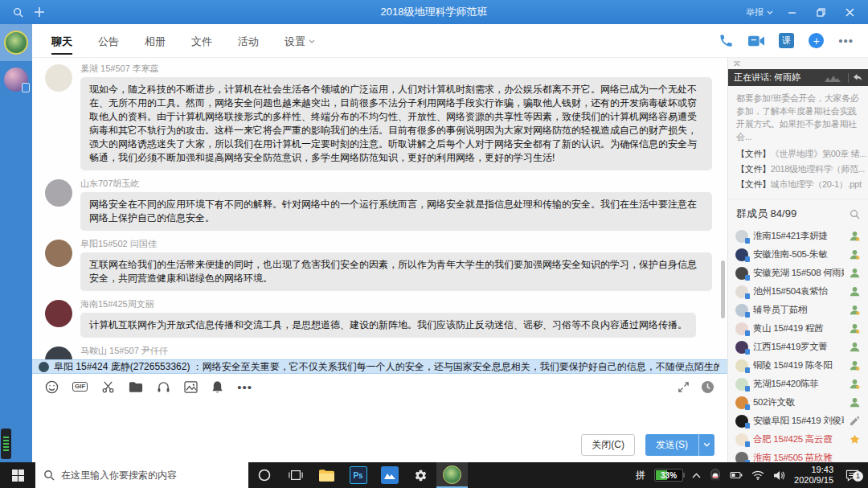 The width and height of the screenshot is (868, 488). Describe the element at coordinates (248, 41) in the screenshot. I see `tab-activity: 活动` at that location.